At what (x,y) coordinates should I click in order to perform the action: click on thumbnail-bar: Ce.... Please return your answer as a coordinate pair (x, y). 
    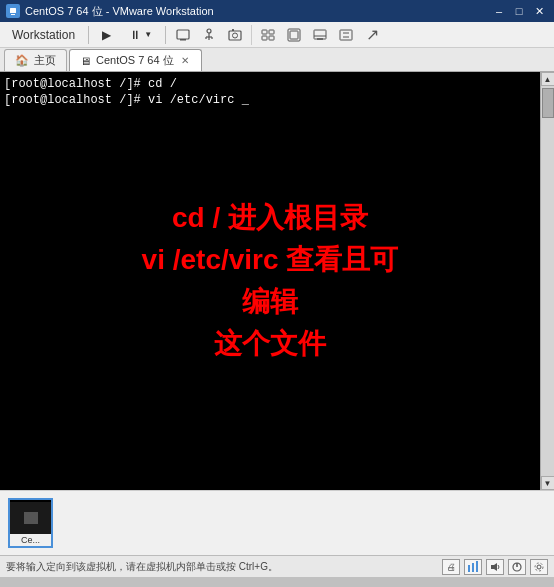
    Looking at the image, I should click on (277, 522).